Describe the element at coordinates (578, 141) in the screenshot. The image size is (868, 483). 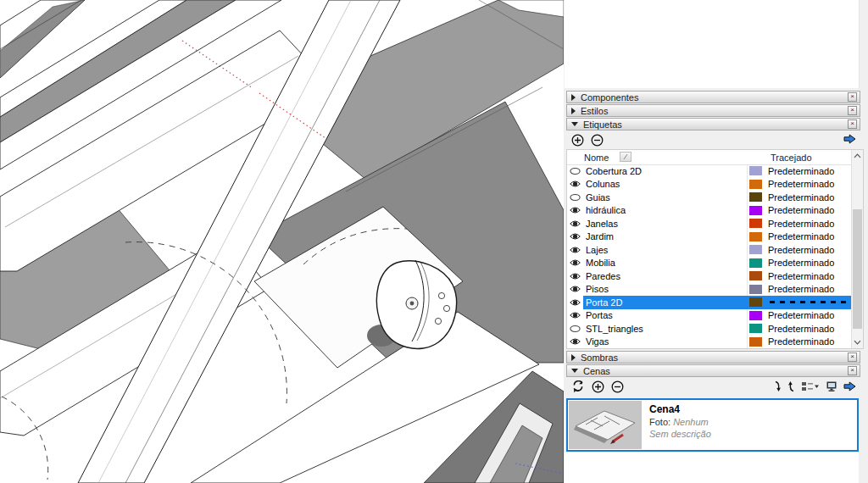
I see `add-tag-button` at that location.